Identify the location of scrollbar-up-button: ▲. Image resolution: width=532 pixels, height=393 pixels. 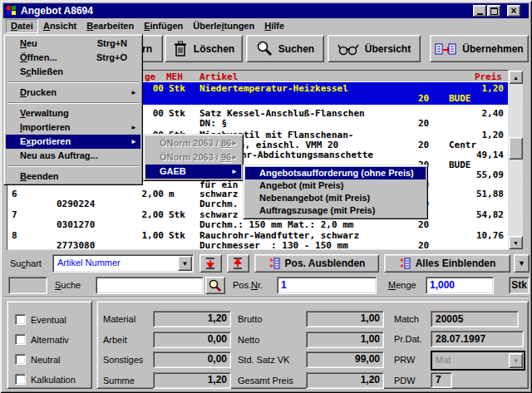
(515, 77).